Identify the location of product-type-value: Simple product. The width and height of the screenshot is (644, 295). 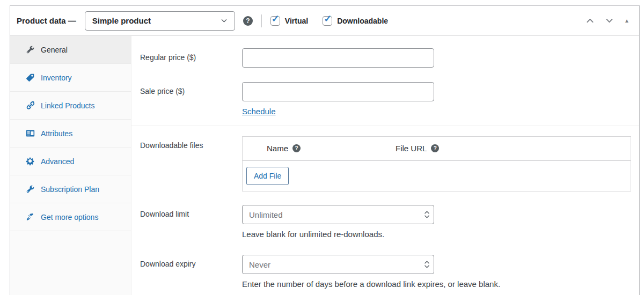
(121, 20).